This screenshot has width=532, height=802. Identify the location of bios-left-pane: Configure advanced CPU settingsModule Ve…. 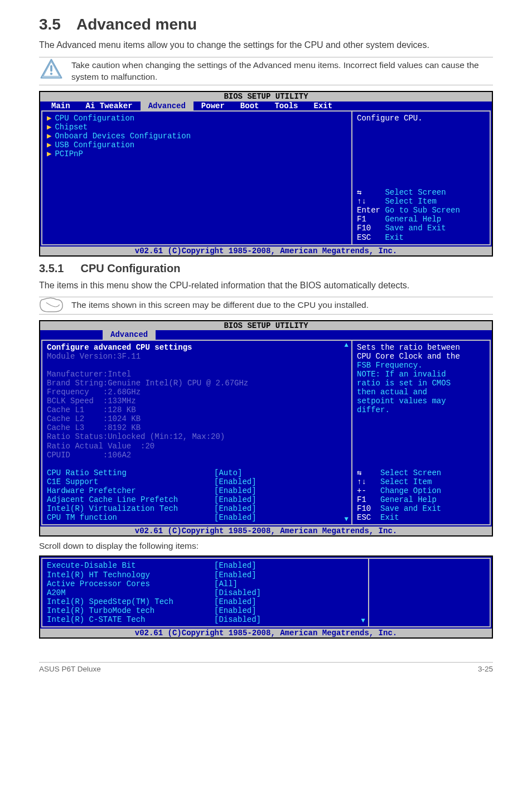
(192, 433).